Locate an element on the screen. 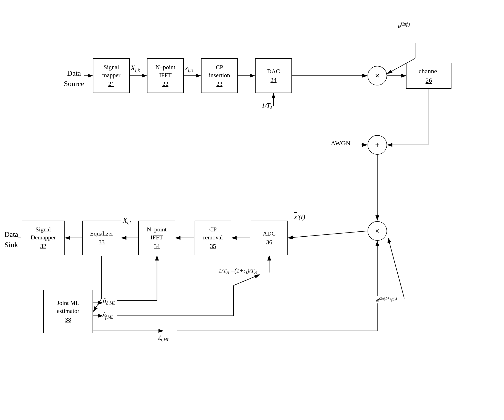  eps-hat-f-ml-label: ε̂f,ML is located at coordinates (108, 316).